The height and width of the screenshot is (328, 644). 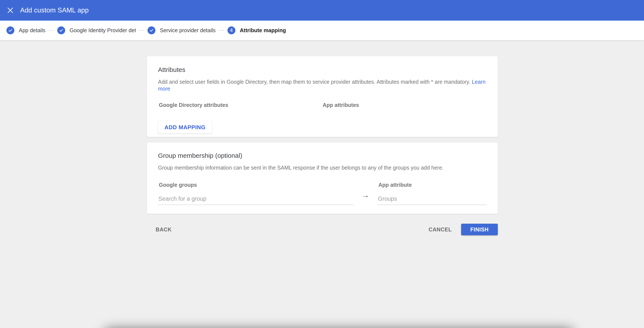 I want to click on google-directory-attributes-header: Google Directory attributes, so click(x=240, y=105).